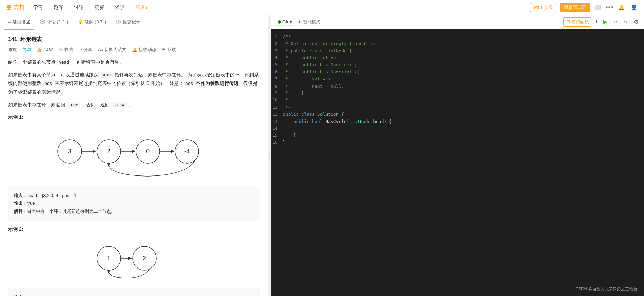 The image size is (644, 296). I want to click on difficulty-label: 难度, so click(13, 50).